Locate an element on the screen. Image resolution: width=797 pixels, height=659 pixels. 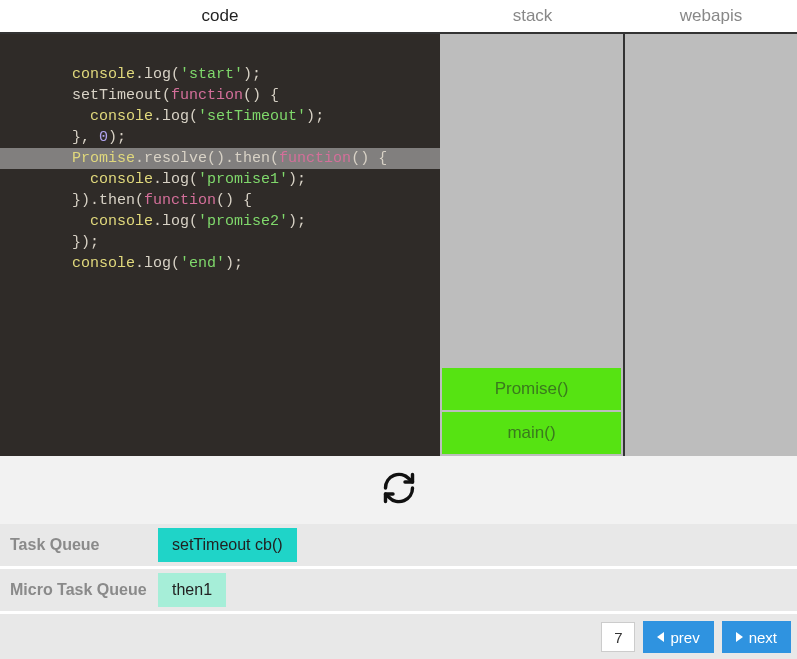
code-line: }).then(function() { is located at coordinates (220, 200).